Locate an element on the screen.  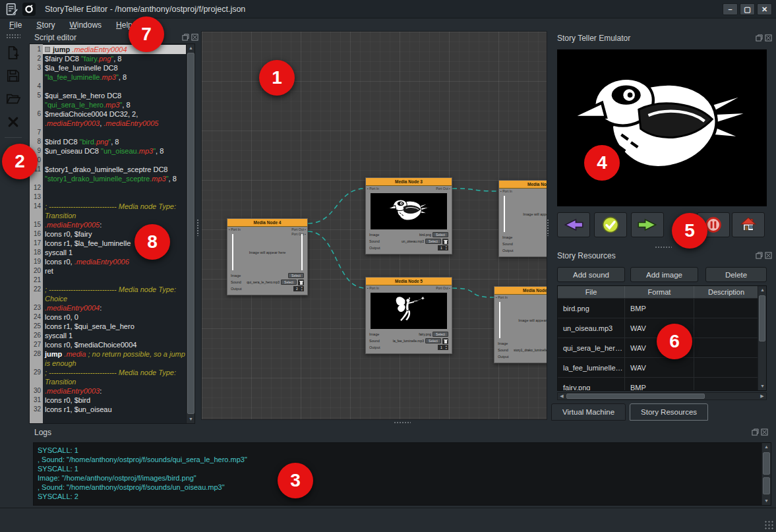
table-row: fairy.pngBMP is located at coordinates (662, 384).